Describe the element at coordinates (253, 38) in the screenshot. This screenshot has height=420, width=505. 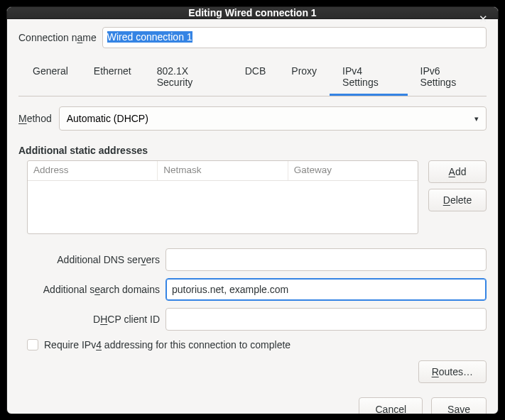
I see `connection-name-row: Connection name Wired connection 1` at that location.